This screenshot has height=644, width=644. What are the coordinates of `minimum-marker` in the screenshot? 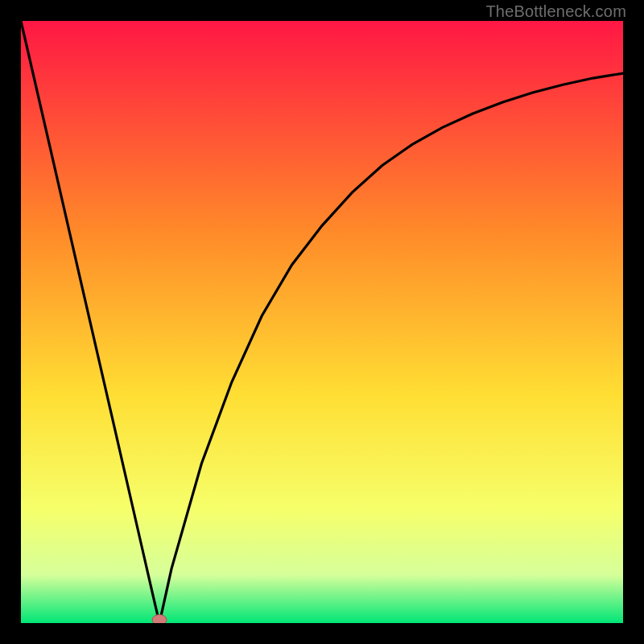 It's located at (159, 620).